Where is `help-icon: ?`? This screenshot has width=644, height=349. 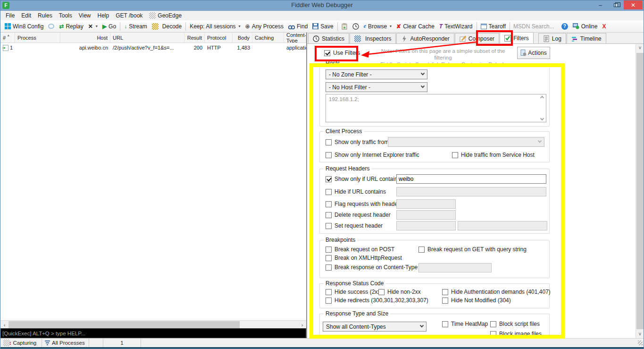
help-icon: ? is located at coordinates (565, 26).